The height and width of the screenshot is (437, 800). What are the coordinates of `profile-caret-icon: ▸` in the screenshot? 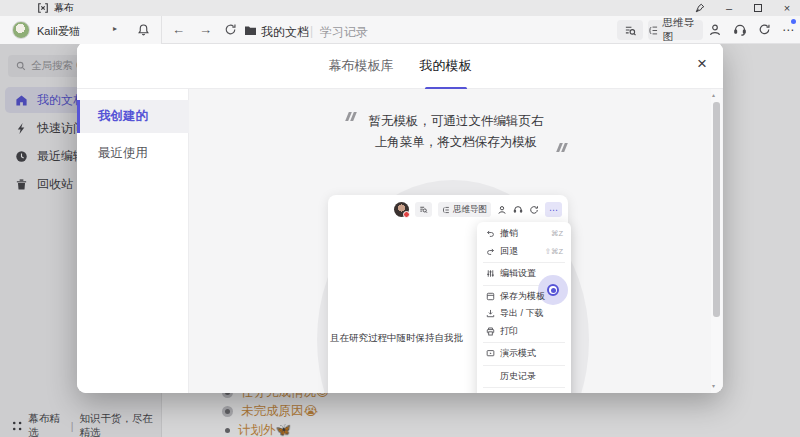 It's located at (115, 28).